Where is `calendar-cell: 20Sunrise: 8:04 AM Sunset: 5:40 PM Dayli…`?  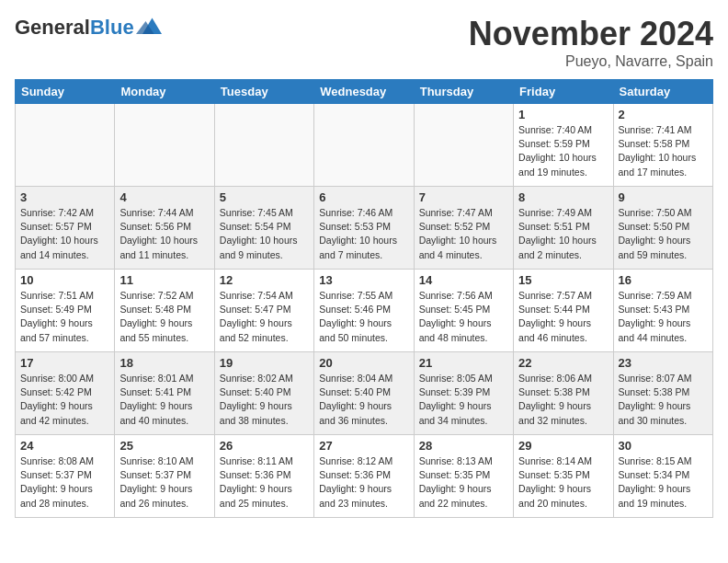 calendar-cell: 20Sunrise: 8:04 AM Sunset: 5:40 PM Dayli… is located at coordinates (364, 394).